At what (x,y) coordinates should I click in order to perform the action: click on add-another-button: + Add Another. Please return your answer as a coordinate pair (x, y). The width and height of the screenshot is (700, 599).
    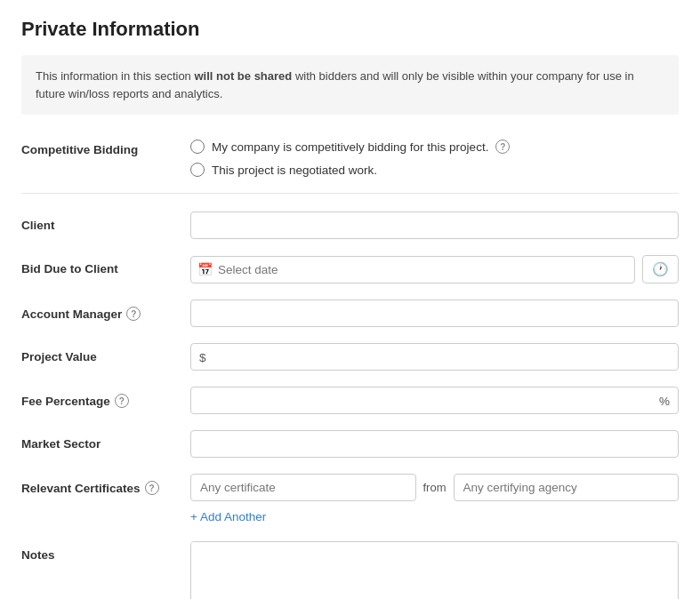
    Looking at the image, I should click on (228, 517).